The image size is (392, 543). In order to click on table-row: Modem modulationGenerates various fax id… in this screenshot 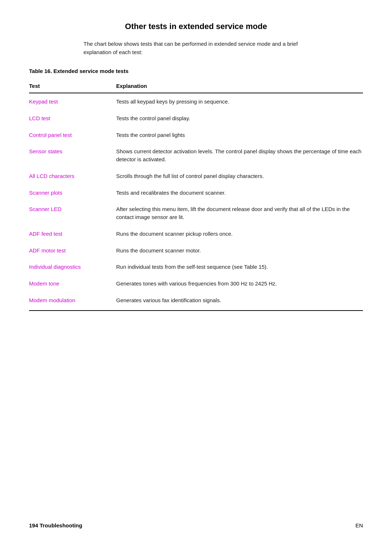, I will do `click(196, 300)`.